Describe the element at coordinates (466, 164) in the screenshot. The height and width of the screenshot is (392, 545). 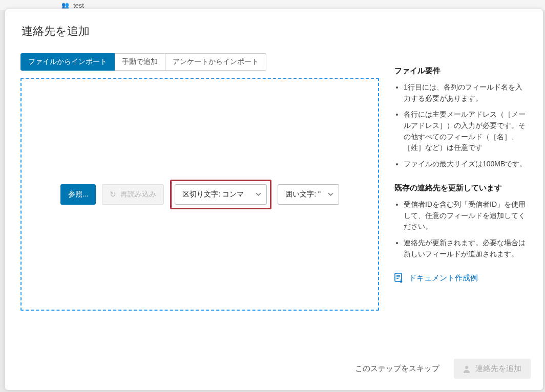
I see `list-item: ファイルの最大サイズは100MBです。` at that location.